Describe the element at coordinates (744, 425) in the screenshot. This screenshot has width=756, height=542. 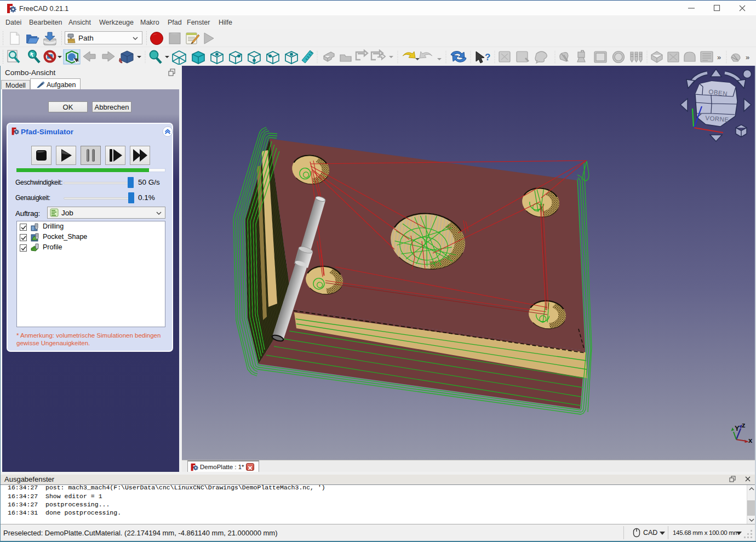
I see `svg-text: z` at that location.